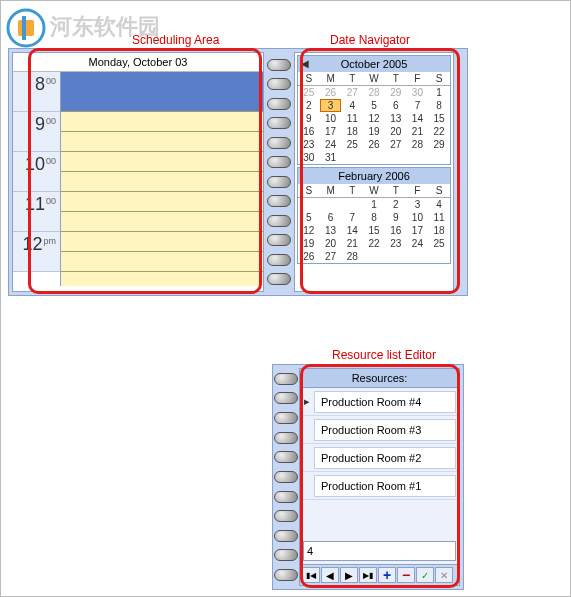 This screenshot has width=571, height=597. What do you see at coordinates (309, 79) in the screenshot?
I see `calendar-dow: S` at bounding box center [309, 79].